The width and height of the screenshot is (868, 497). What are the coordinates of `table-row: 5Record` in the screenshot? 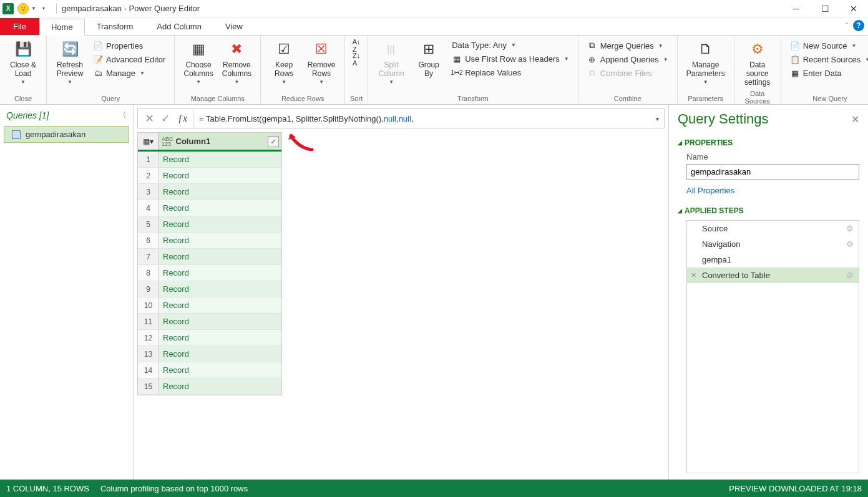 It's located at (210, 224).